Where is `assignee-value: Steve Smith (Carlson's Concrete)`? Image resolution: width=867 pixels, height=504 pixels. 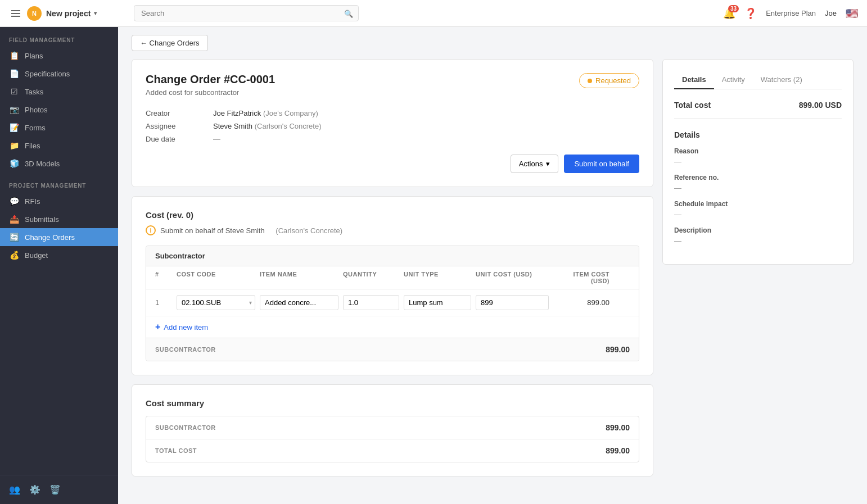
assignee-value: Steve Smith (Carlson's Concrete) is located at coordinates (268, 126).